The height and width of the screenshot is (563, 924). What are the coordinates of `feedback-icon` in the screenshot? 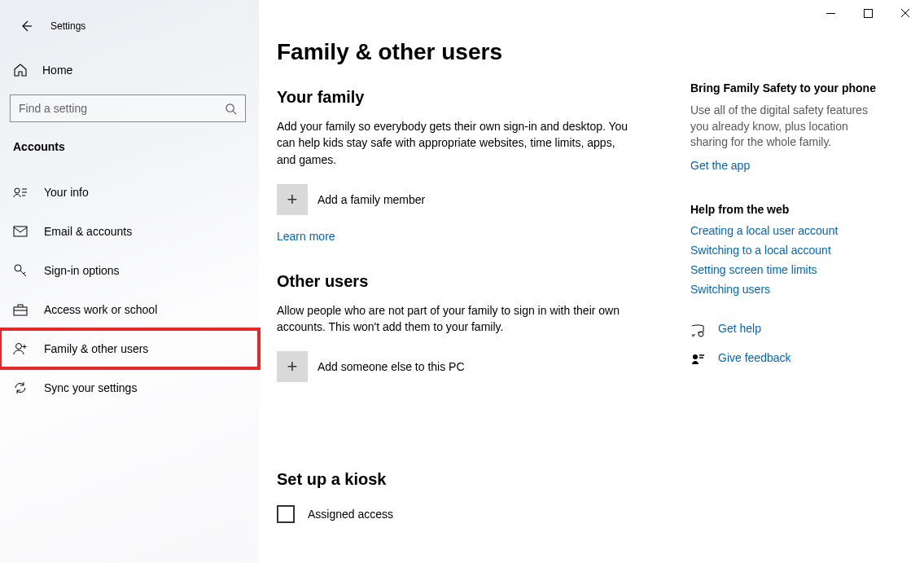 It's located at (698, 360).